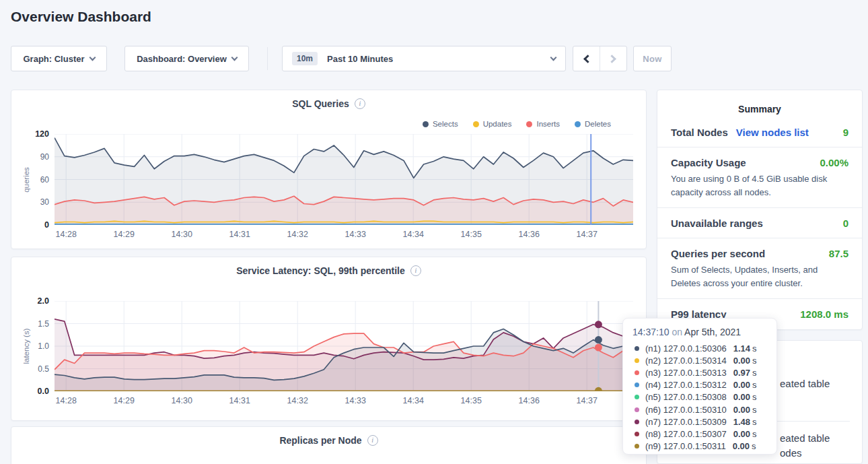 The image size is (868, 464). What do you see at coordinates (700, 387) in the screenshot?
I see `chart-hover-tooltip: 14:37:10 on Apr 5th, 2021 (n1) 127.0.0.1…` at bounding box center [700, 387].